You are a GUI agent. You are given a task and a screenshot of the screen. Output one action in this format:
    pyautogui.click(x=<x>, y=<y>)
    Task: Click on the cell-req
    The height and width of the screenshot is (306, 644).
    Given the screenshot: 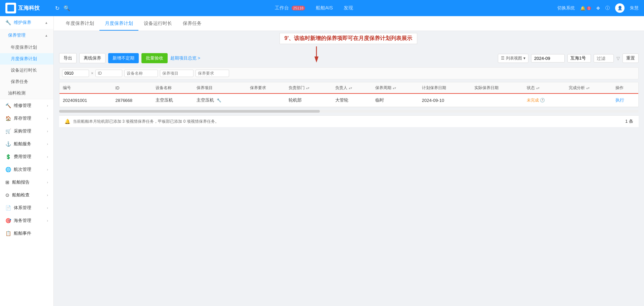 What is the action you would take?
    pyautogui.click(x=266, y=100)
    